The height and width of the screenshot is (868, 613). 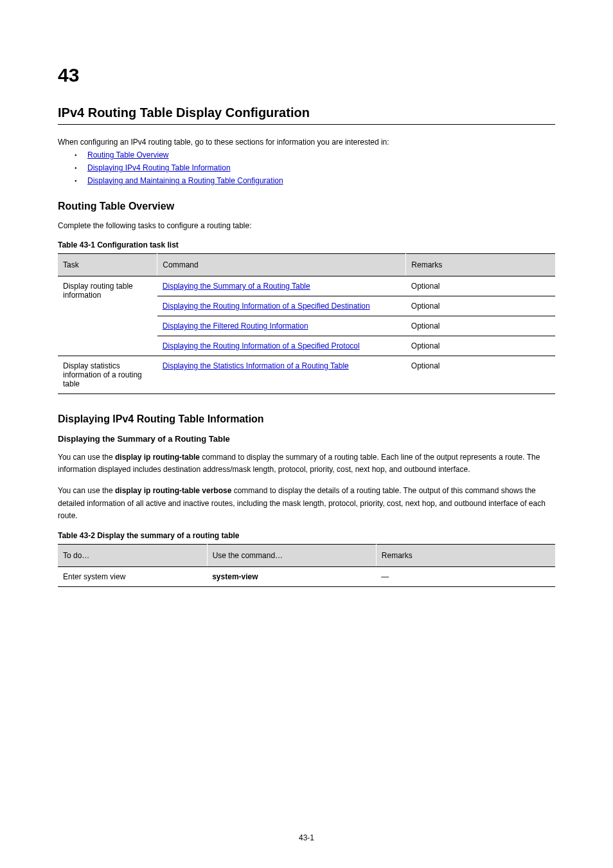 What do you see at coordinates (266, 306) in the screenshot?
I see `cmd-link-dest: Displaying the Routing Information of a …` at bounding box center [266, 306].